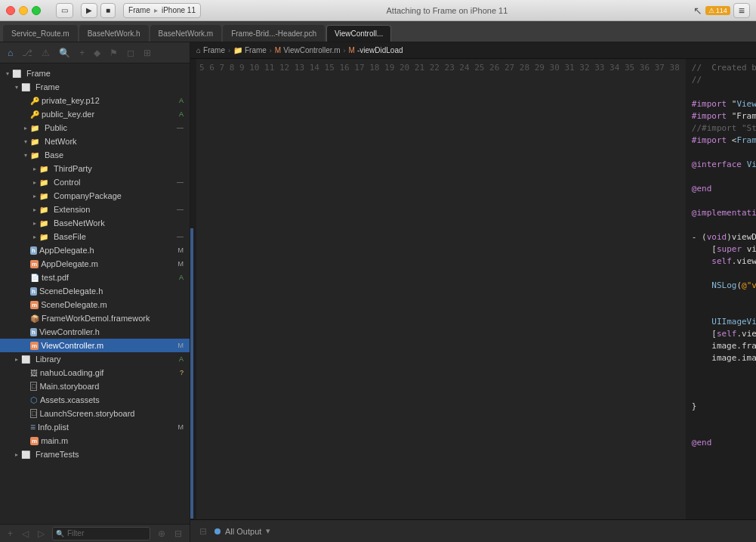 This screenshot has width=756, height=542. What do you see at coordinates (95, 237) in the screenshot?
I see `tree-item: 📁BaseFile—` at bounding box center [95, 237].